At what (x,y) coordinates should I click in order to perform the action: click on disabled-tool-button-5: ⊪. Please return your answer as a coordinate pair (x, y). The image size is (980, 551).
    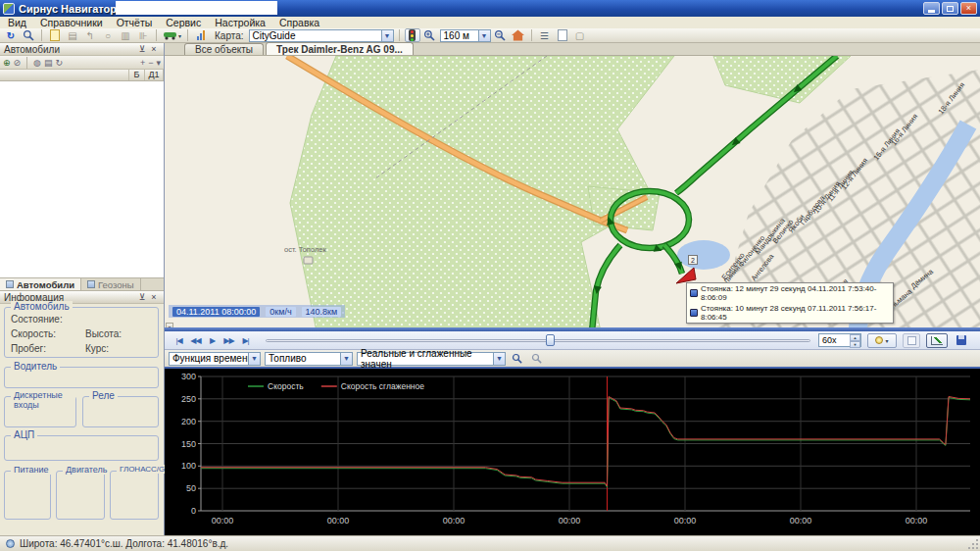
    Looking at the image, I should click on (143, 35).